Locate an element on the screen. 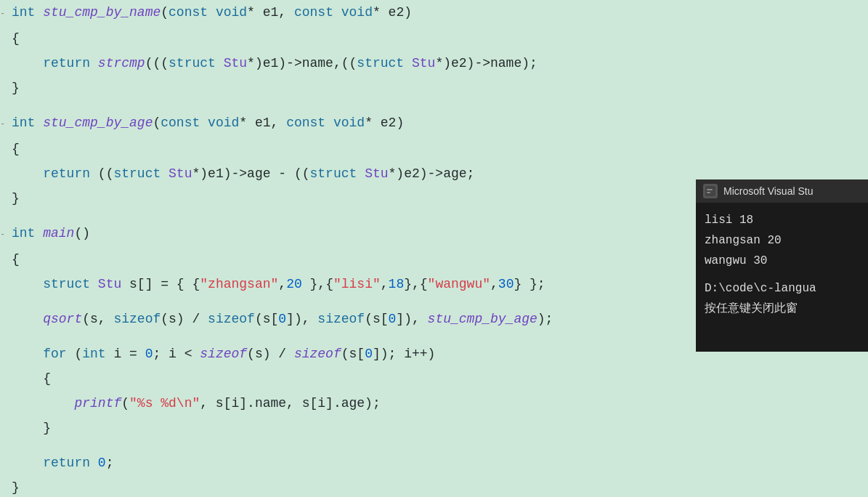 Image resolution: width=868 pixels, height=497 pixels. code-line: return strcmp(((struct Stu*)e1)->name,((… is located at coordinates (349, 63).